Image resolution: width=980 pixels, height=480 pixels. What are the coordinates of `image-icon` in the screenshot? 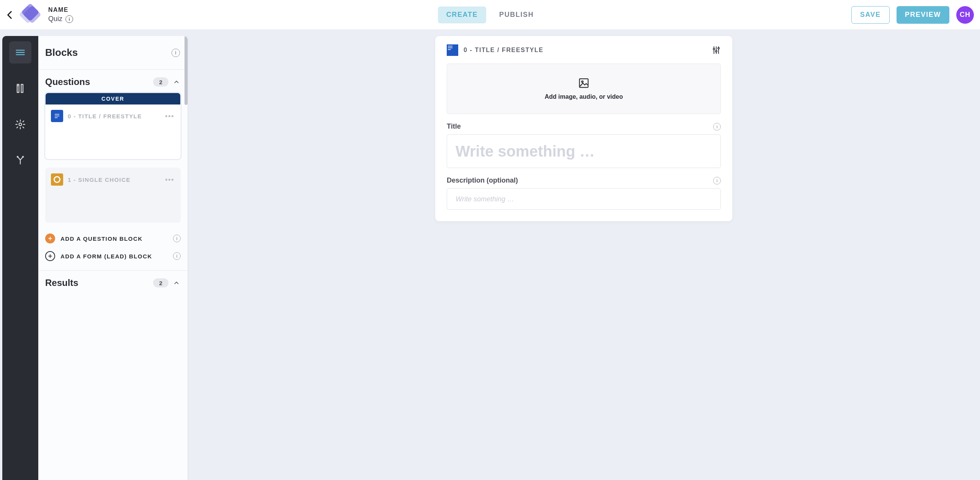 It's located at (584, 83).